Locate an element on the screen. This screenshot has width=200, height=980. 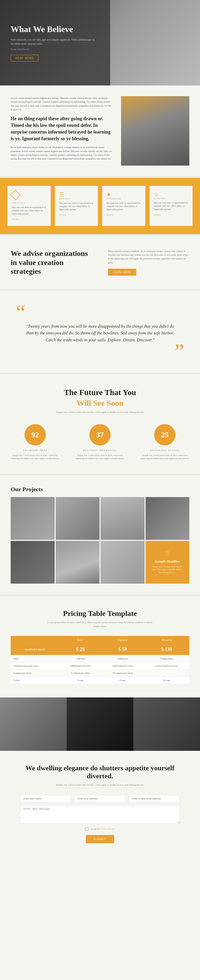
project-sample-headline: Sample Headline is located at coordinates (167, 562).